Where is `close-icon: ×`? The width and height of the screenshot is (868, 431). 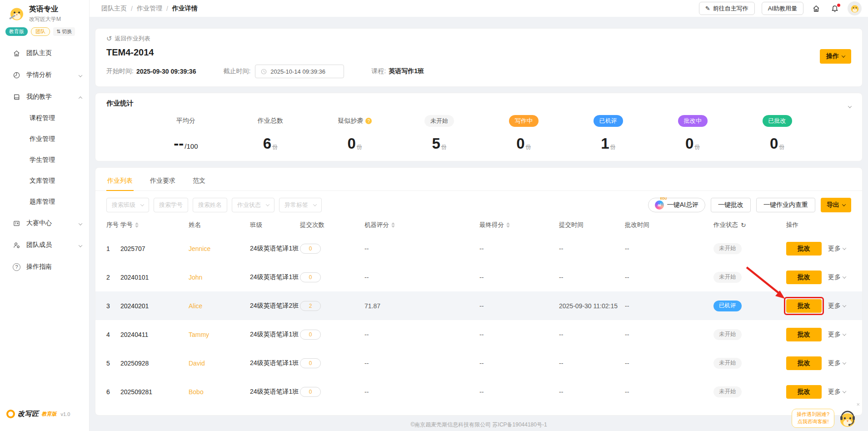 close-icon: × is located at coordinates (858, 405).